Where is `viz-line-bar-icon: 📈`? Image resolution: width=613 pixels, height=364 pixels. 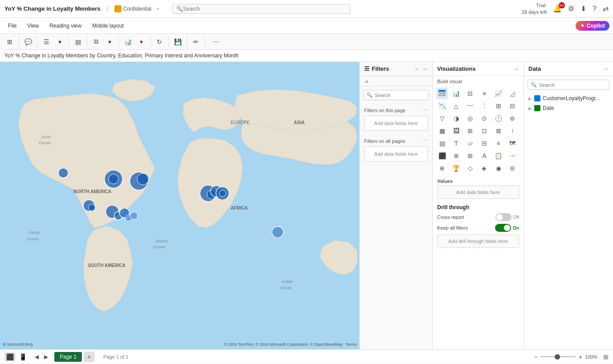
viz-line-bar-icon: 📈 is located at coordinates (499, 93).